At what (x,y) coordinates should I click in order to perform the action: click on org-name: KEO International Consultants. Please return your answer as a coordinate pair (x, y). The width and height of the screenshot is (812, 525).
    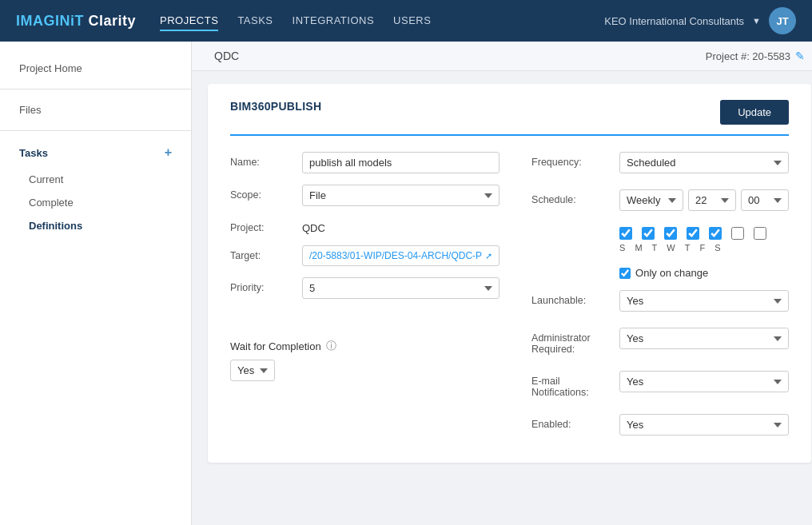
    Looking at the image, I should click on (675, 21).